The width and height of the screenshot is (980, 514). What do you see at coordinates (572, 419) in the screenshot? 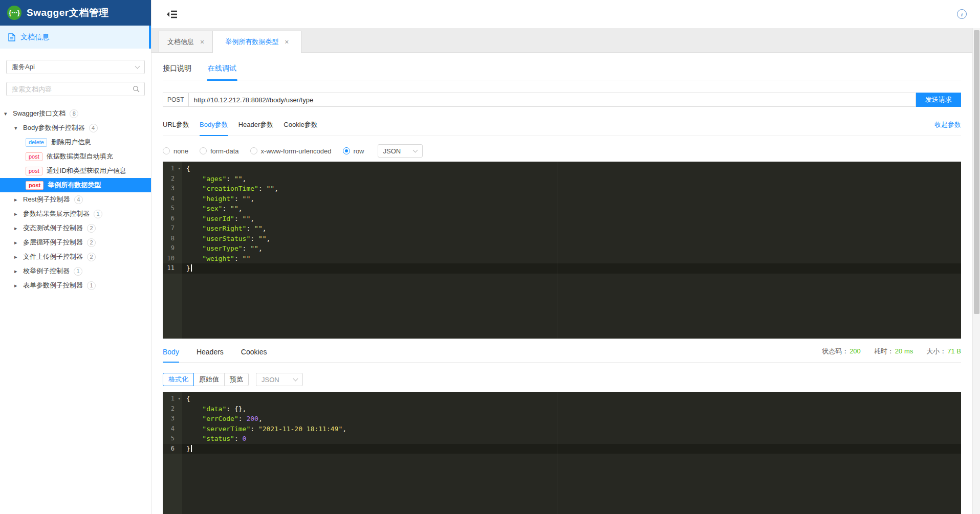
I see `code-line: "errCode": 200,` at bounding box center [572, 419].